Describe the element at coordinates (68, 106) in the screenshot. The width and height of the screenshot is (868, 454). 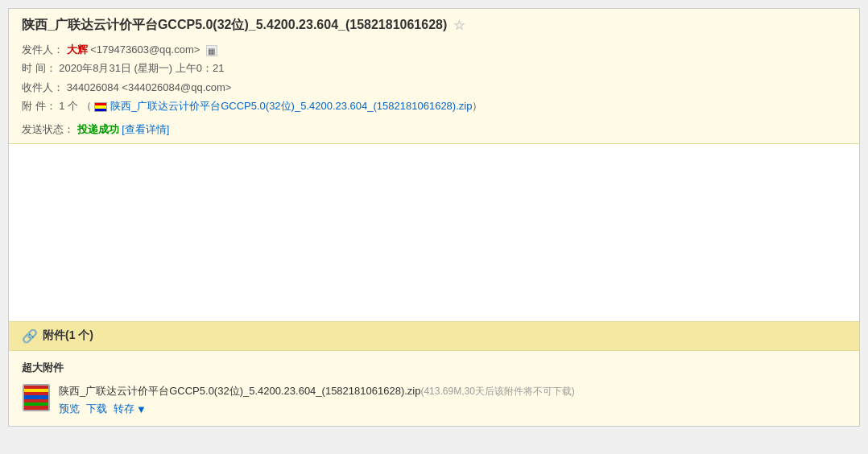
I see `attachment-count: 1 个` at that location.